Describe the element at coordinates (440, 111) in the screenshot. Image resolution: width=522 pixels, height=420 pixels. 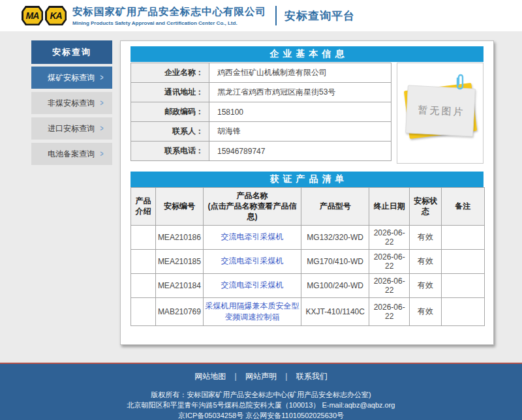
I see `no-image-cards: 暂无图片` at that location.